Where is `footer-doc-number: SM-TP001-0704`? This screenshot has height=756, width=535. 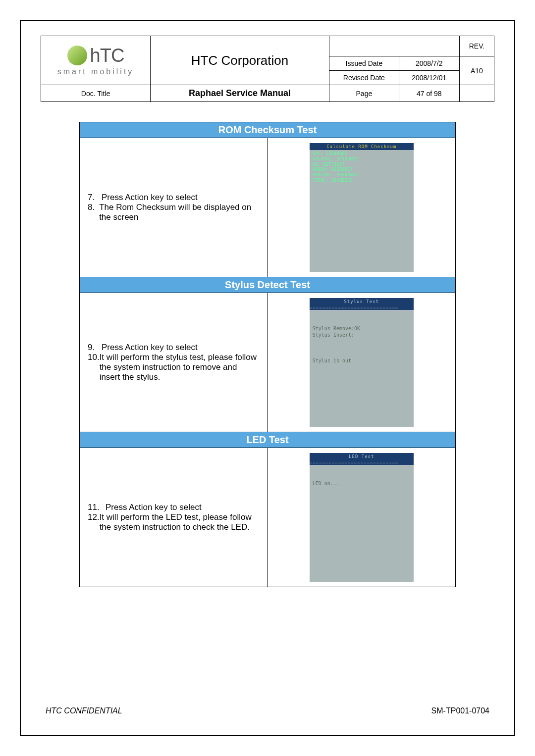 footer-doc-number: SM-TP001-0704 is located at coordinates (461, 711).